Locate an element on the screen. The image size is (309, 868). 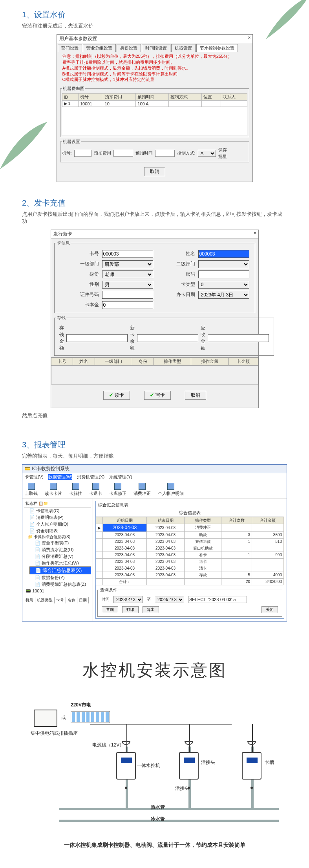
tool-item: 卡退卡 is located at coordinates (96, 490).